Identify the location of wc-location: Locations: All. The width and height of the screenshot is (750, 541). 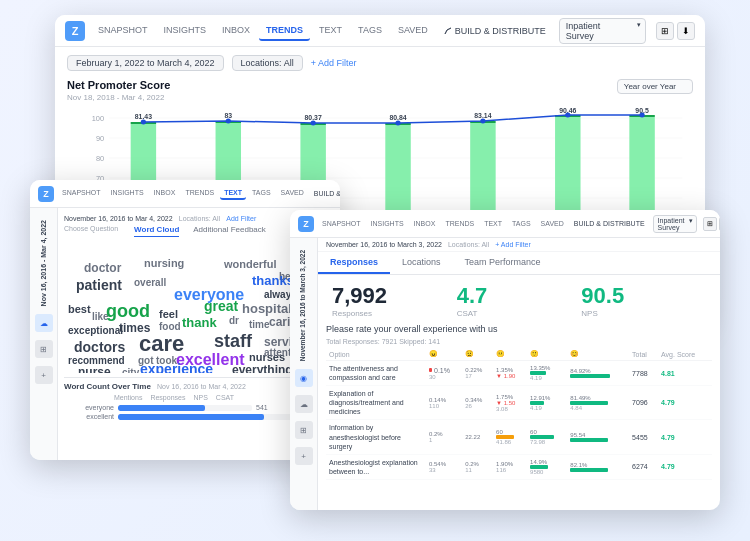
(200, 218).